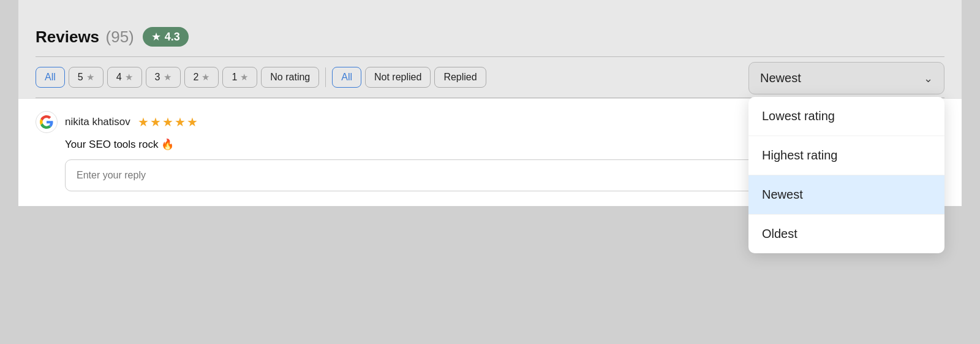 The height and width of the screenshot is (344, 980). Describe the element at coordinates (347, 77) in the screenshot. I see `filter-btn-all-reply: All` at that location.